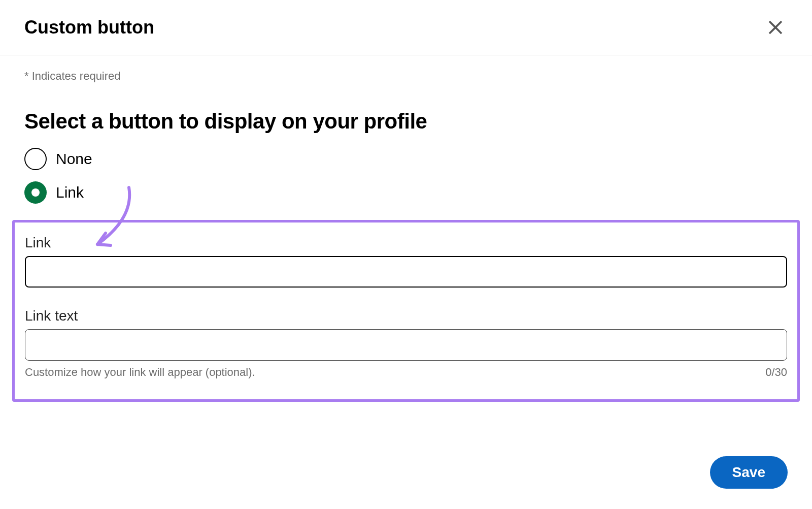  What do you see at coordinates (406, 121) in the screenshot?
I see `section-heading: Select a button to display on your profi…` at bounding box center [406, 121].